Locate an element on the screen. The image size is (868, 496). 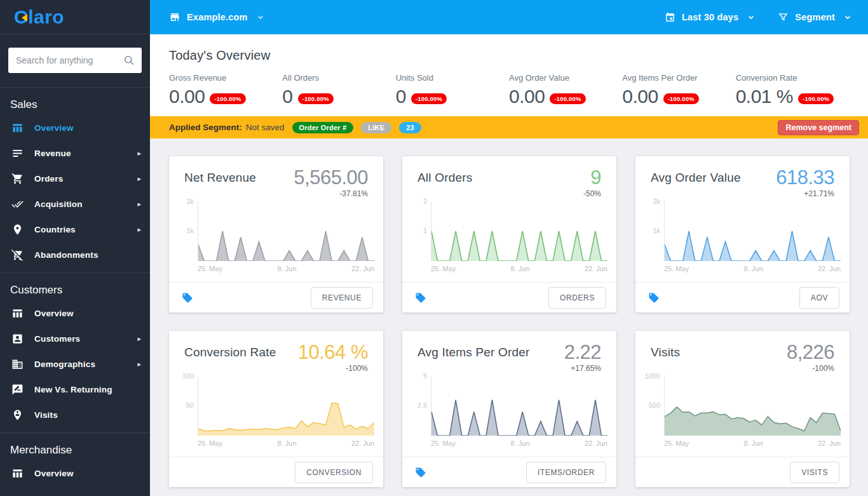
segment-value-pill: 23 is located at coordinates (410, 128).